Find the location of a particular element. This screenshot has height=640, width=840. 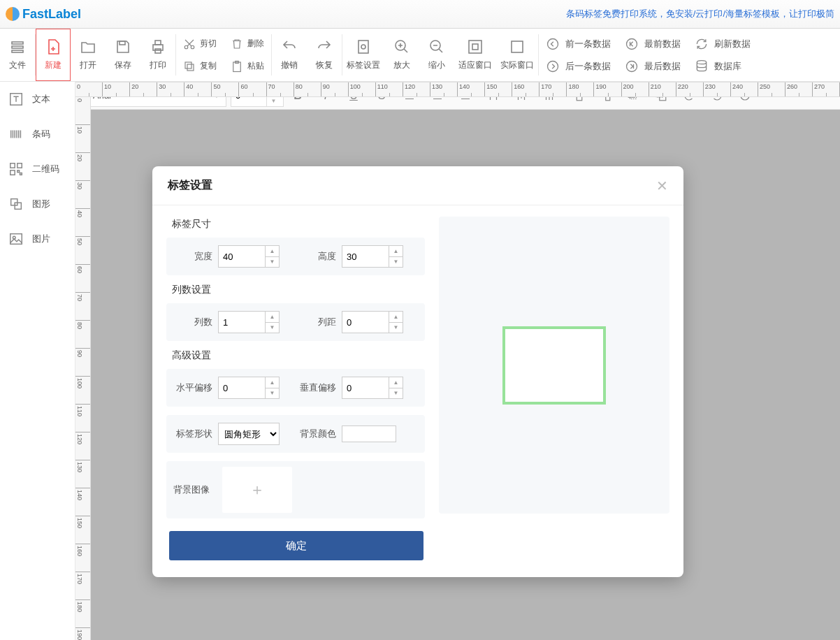

left-sidebar: 文本 条码 二维码 图形 图片 is located at coordinates (38, 361).